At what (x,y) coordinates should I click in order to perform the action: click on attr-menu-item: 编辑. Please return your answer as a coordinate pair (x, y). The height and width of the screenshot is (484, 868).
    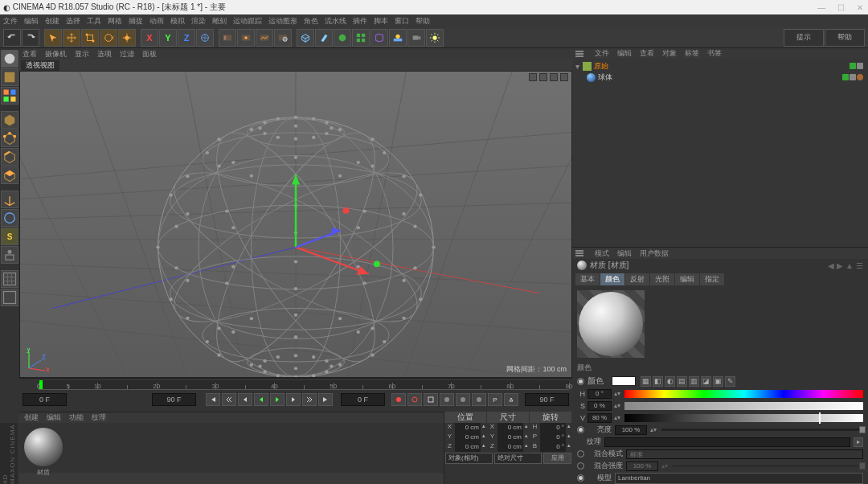
    Looking at the image, I should click on (624, 254).